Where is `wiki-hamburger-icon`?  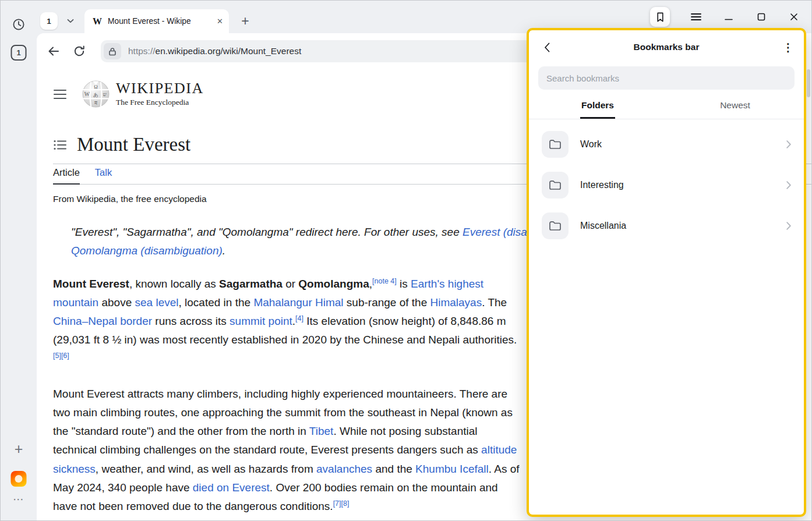
wiki-hamburger-icon is located at coordinates (60, 94).